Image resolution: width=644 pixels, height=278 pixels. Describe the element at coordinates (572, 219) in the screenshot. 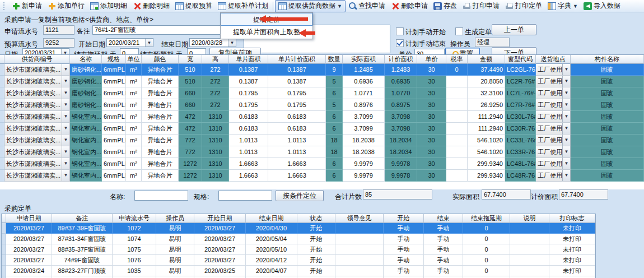

I see `column-header: 打印标志` at that location.